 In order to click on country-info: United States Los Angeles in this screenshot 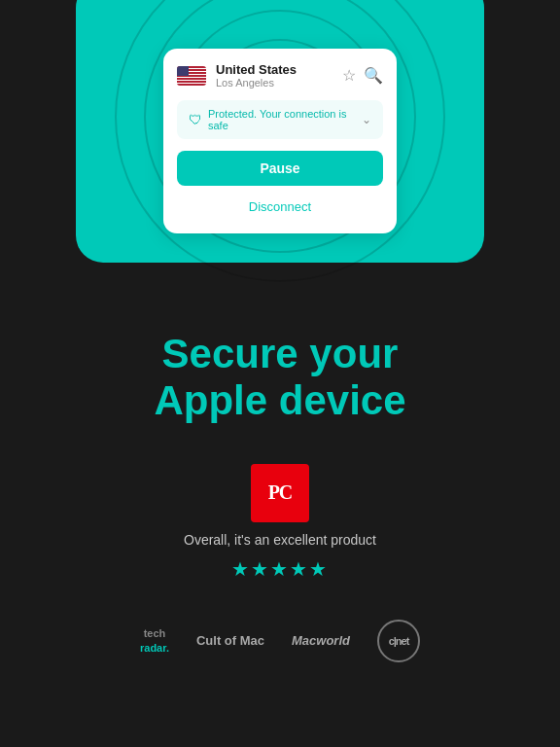, I will do `click(257, 76)`.